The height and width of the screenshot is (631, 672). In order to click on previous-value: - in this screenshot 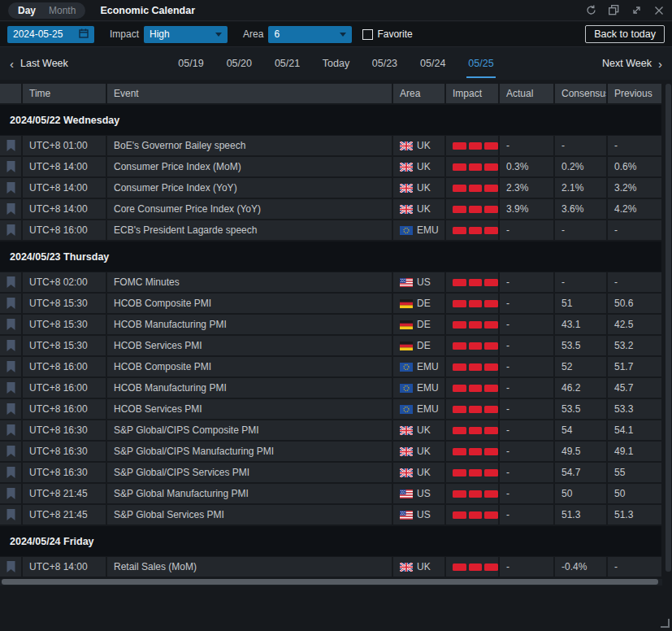, I will do `click(635, 567)`.